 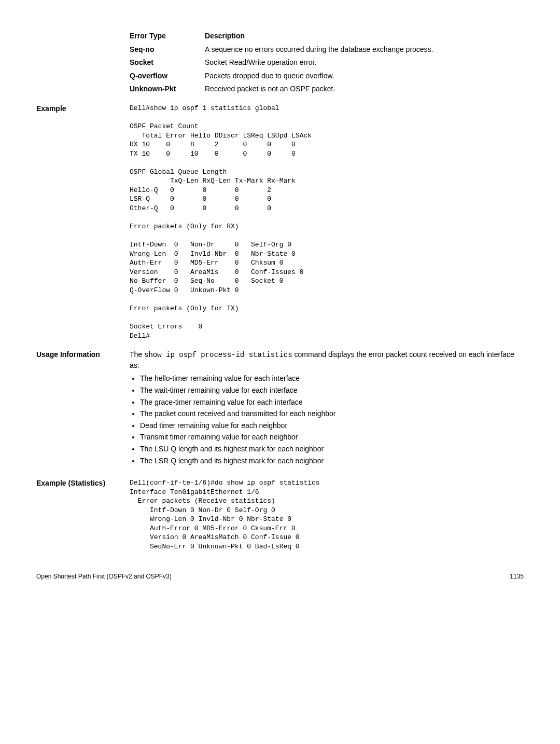 What do you see at coordinates (332, 391) in the screenshot?
I see `list-item: The wait-timer remaining value for each …` at bounding box center [332, 391].